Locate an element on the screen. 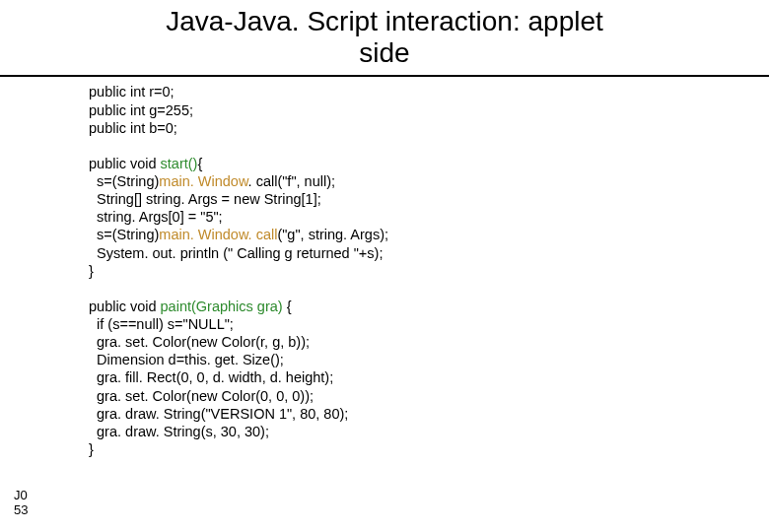 Image resolution: width=769 pixels, height=532 pixels. code-line: gra. fill. Rect(0, 0, d. width, d. heigh… is located at coordinates (211, 377).